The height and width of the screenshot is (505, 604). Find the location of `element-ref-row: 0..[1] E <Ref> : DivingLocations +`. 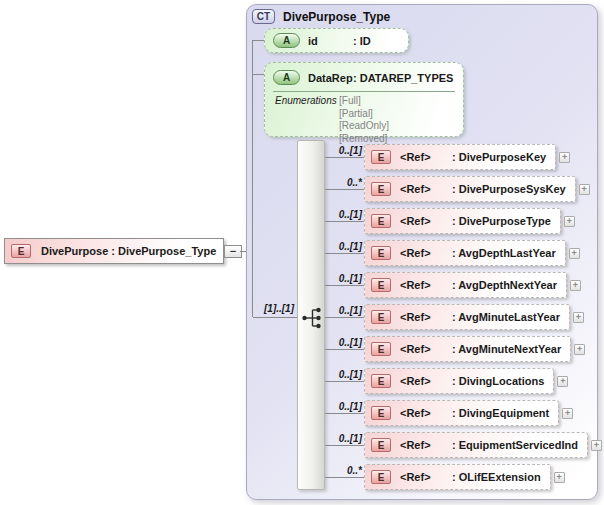

element-ref-row: 0..[1] E <Ref> : DivingLocations + is located at coordinates (446, 381).